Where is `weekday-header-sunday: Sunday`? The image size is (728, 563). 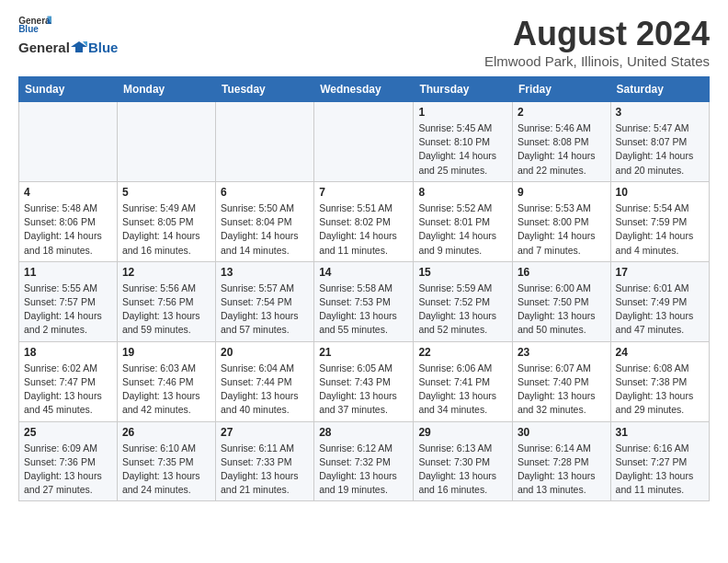
weekday-header-sunday: Sunday is located at coordinates (68, 90).